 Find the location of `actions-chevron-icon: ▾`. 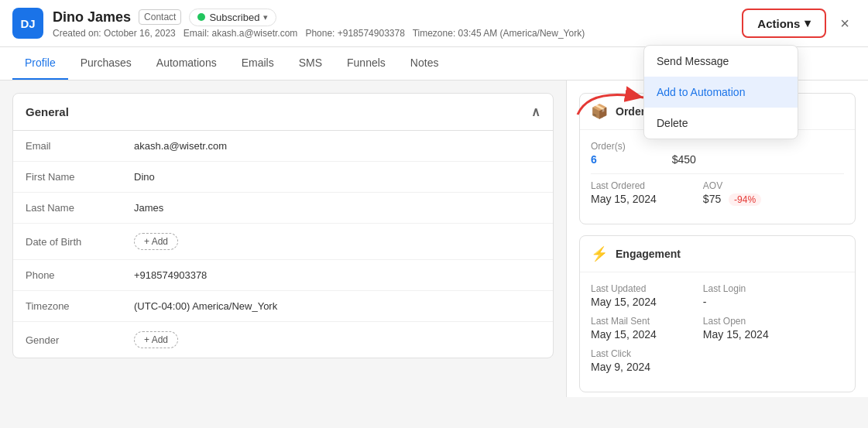

actions-chevron-icon: ▾ is located at coordinates (808, 23).